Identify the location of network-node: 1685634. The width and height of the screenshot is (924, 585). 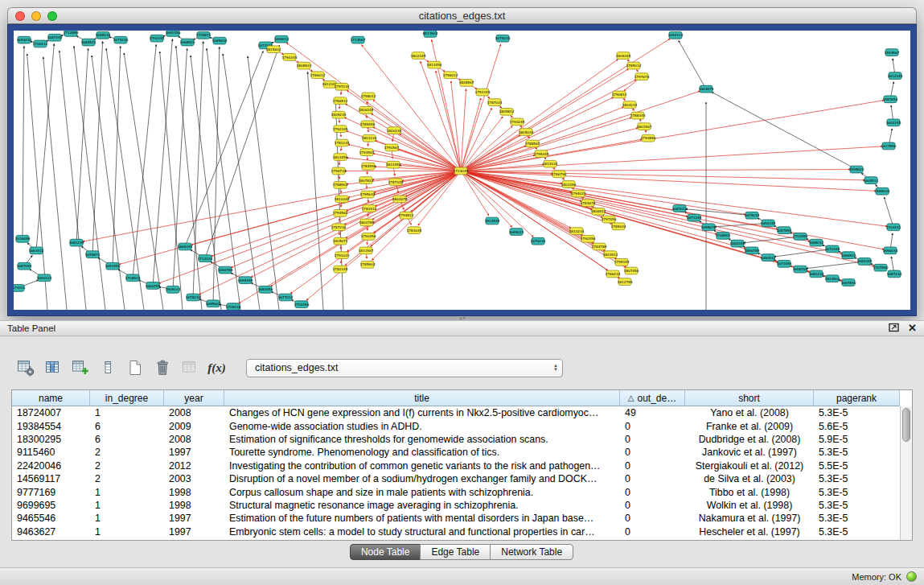
(220, 40).